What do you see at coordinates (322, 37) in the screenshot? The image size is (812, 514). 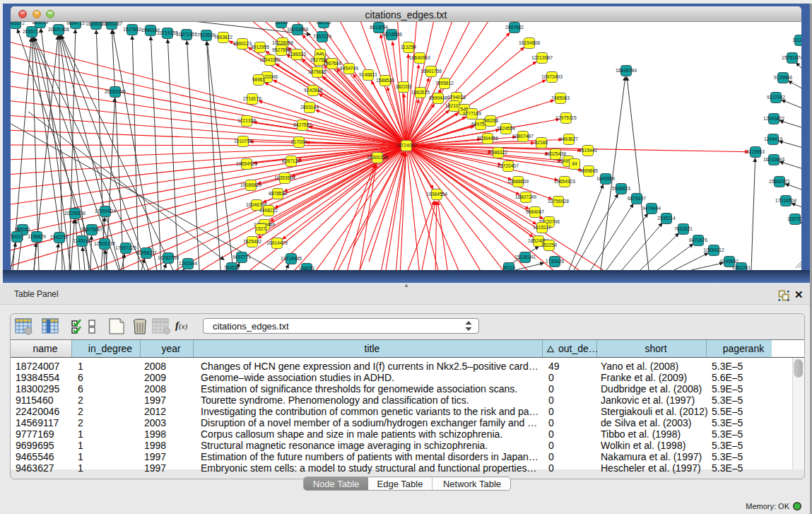 I see `svg-text: 7357224` at bounding box center [322, 37].